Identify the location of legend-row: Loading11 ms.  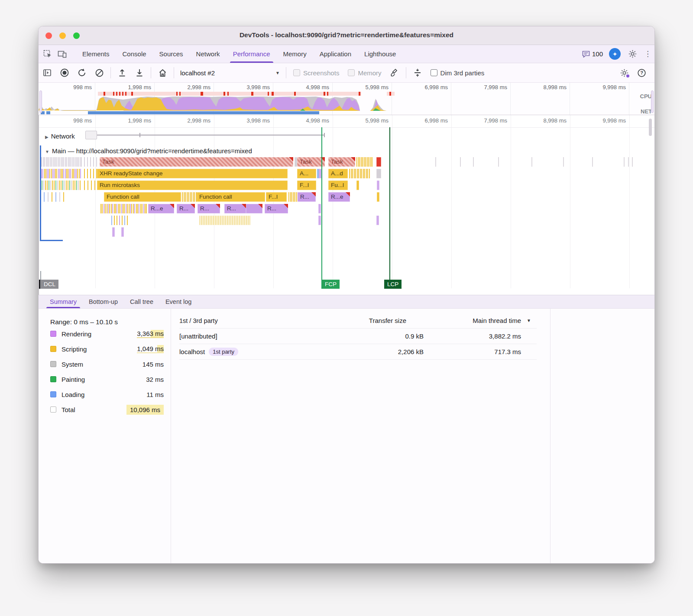
(107, 394).